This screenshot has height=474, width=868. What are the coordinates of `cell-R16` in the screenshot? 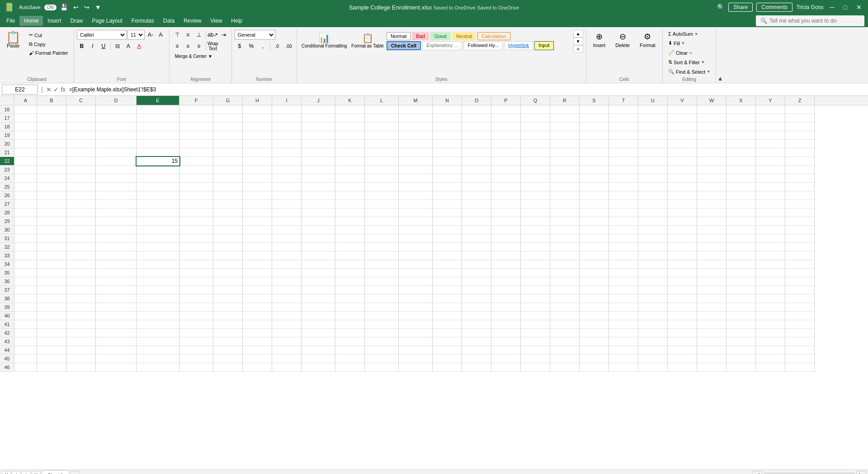 It's located at (565, 109).